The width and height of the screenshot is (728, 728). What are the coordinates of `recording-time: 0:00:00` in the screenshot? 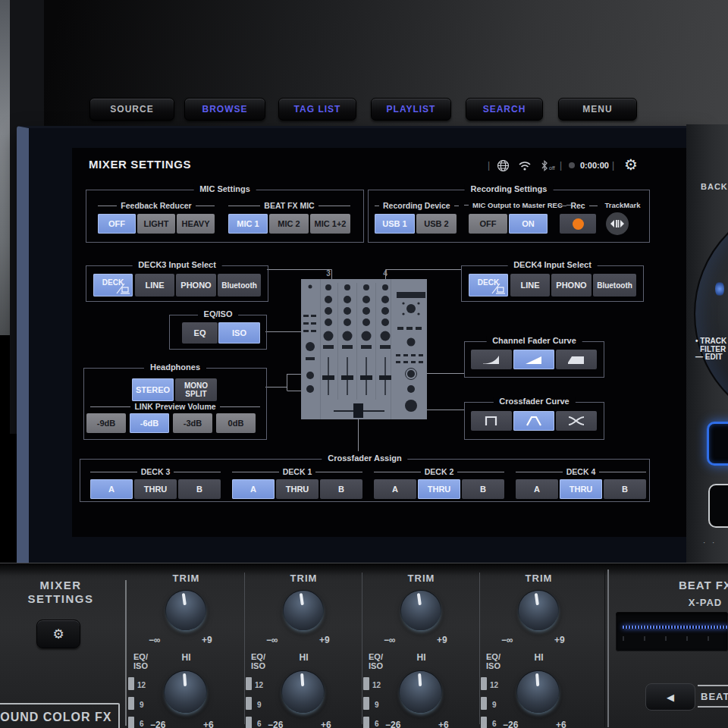 It's located at (595, 165).